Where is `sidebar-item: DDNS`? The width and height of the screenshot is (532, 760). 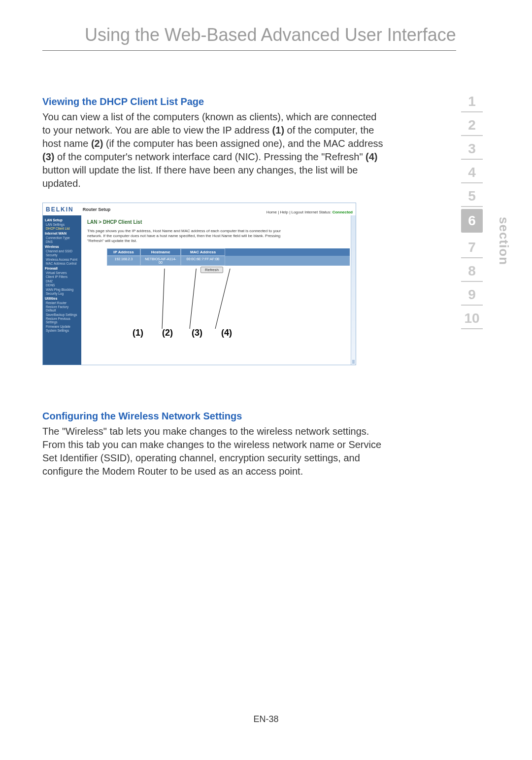
sidebar-item: DDNS is located at coordinates (63, 285).